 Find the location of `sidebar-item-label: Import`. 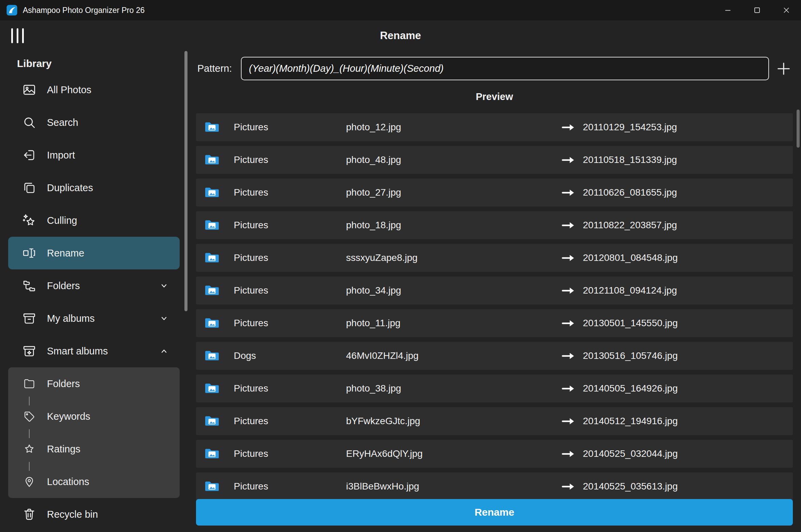

sidebar-item-label: Import is located at coordinates (61, 155).